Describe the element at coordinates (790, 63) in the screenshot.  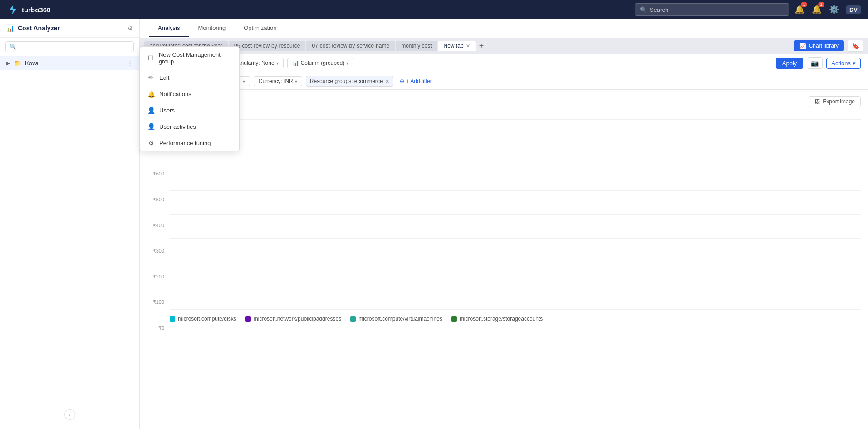
I see `apply-button: Apply` at that location.